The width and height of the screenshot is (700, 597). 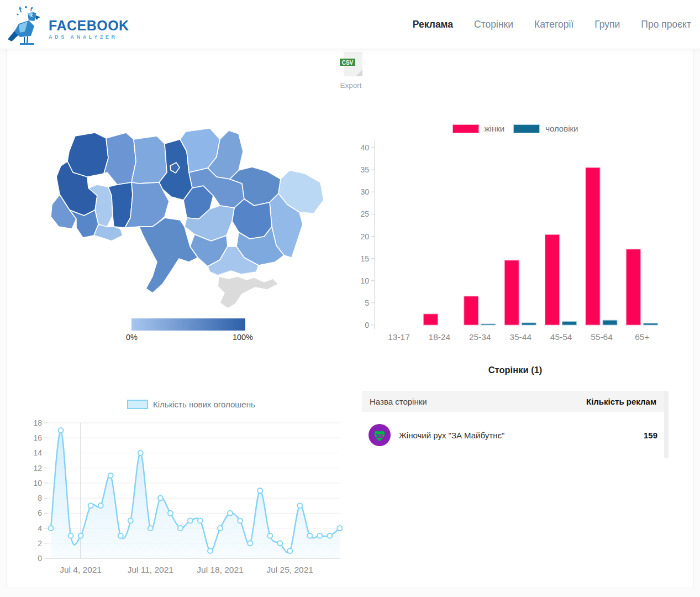 I want to click on nav-categories: Категорії, so click(x=554, y=24).